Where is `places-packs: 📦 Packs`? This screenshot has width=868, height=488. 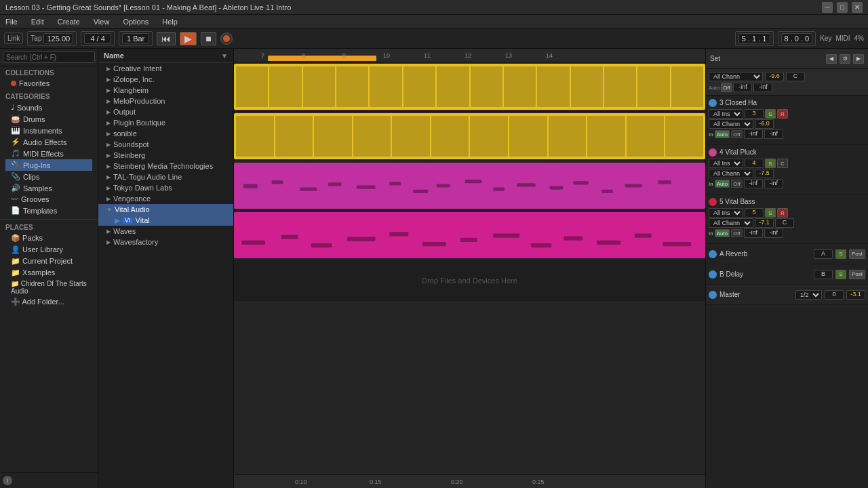 places-packs: 📦 Packs is located at coordinates (49, 239).